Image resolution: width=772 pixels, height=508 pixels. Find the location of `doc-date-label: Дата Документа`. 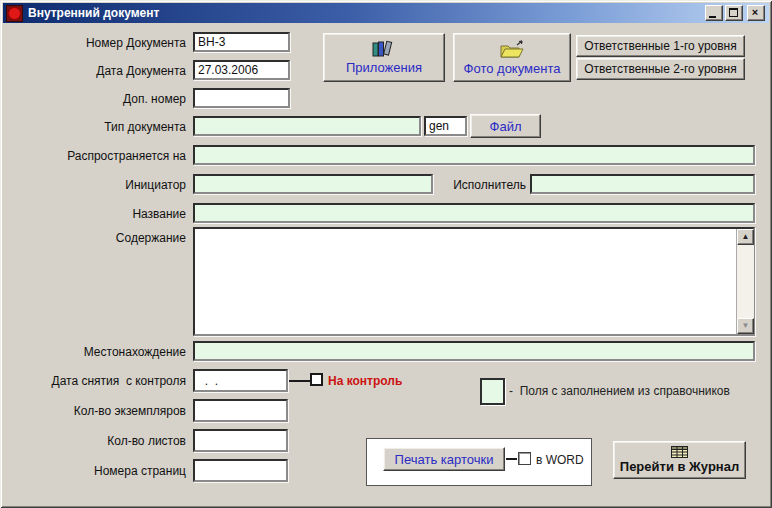

doc-date-label: Дата Документа is located at coordinates (93, 71).